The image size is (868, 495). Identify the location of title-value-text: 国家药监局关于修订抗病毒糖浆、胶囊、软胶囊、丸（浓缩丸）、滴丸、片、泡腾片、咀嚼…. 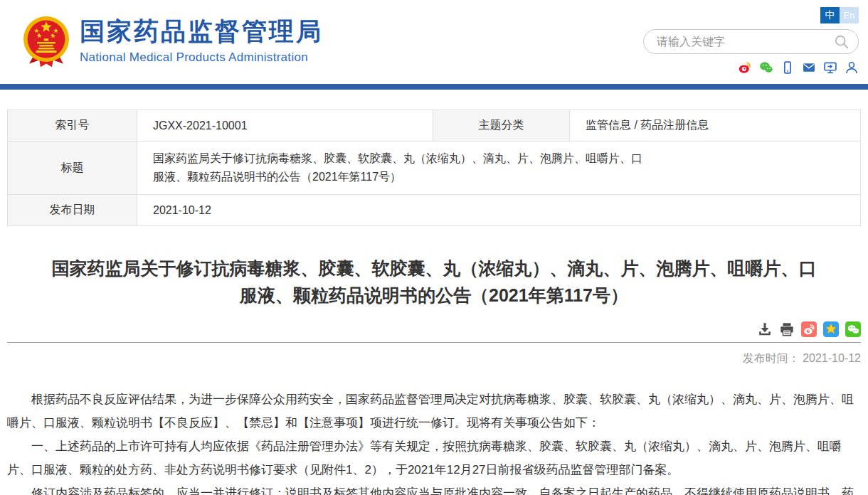
(398, 168).